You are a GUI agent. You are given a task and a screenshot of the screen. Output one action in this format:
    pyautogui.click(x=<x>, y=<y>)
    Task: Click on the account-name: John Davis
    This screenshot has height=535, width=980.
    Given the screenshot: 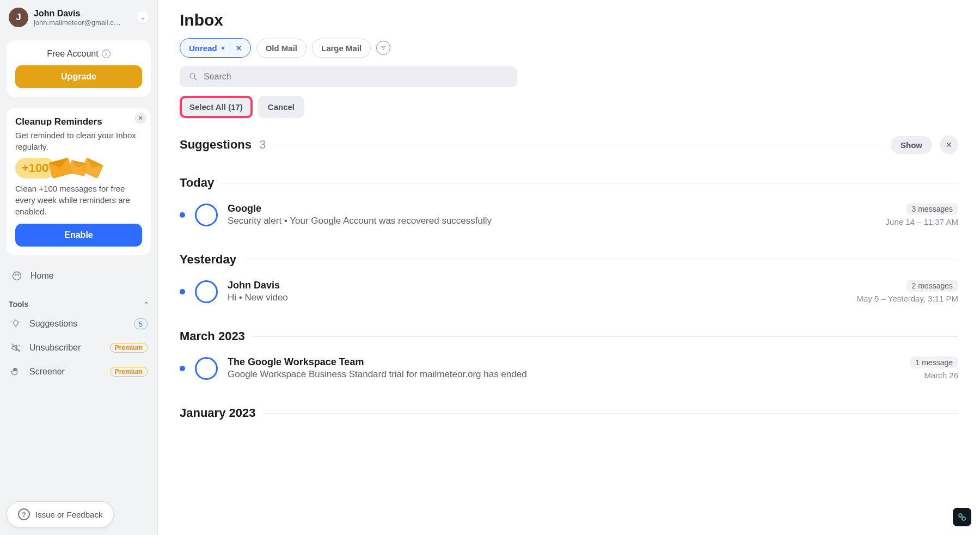 What is the action you would take?
    pyautogui.click(x=83, y=14)
    